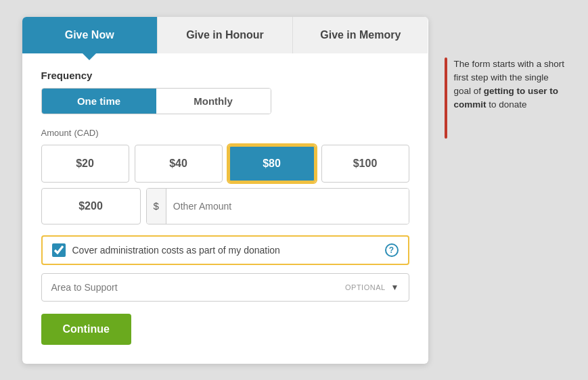  Describe the element at coordinates (365, 164) in the screenshot. I see `amount-100: $100` at that location.